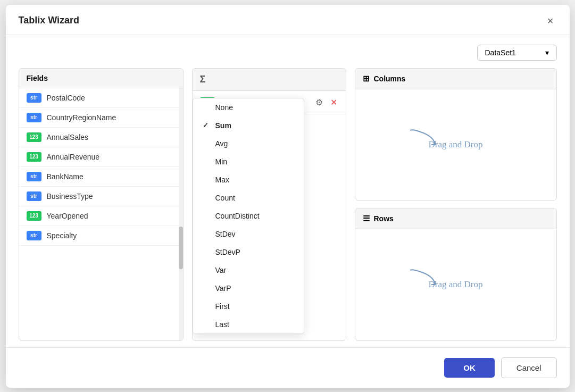 The width and height of the screenshot is (575, 392). What do you see at coordinates (101, 197) in the screenshot?
I see `list-item: strBusinessType` at bounding box center [101, 197].